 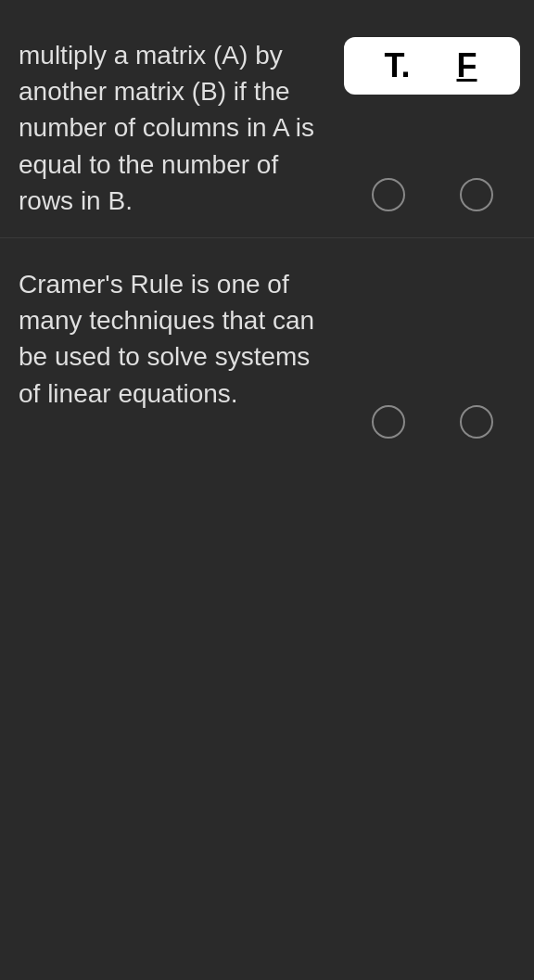 I want to click on tf-header: T. F, so click(x=432, y=66).